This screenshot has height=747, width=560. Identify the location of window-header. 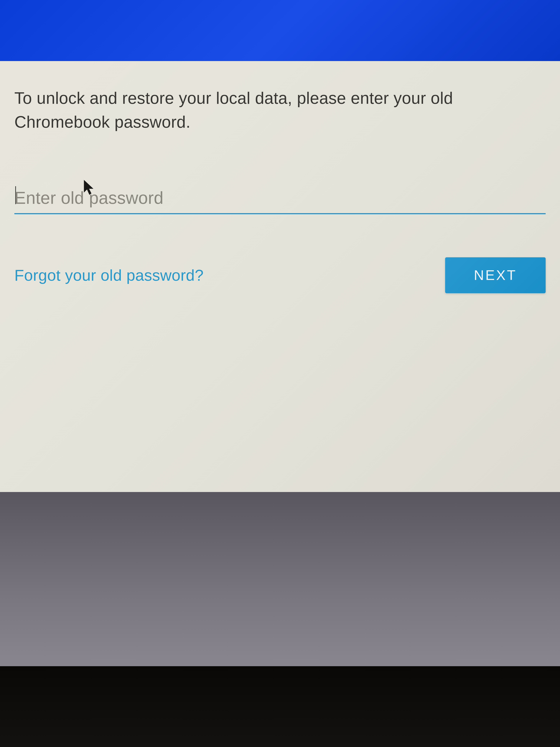
(280, 30).